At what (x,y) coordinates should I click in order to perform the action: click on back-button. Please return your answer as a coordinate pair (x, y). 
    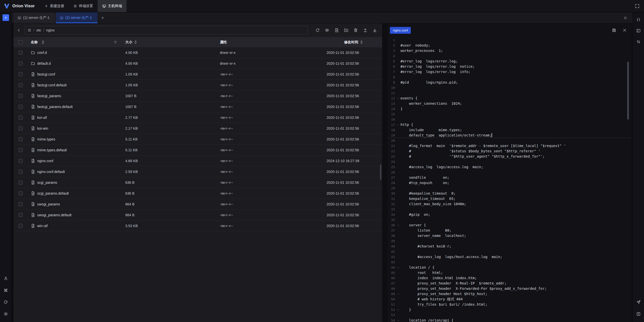
    Looking at the image, I should click on (19, 30).